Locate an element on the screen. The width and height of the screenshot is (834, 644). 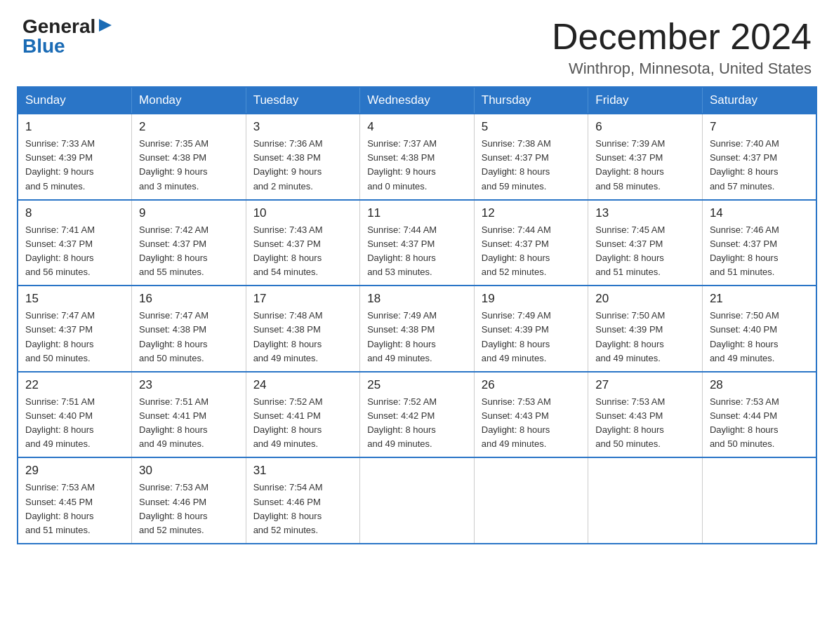
day-number: 25 is located at coordinates (417, 385).